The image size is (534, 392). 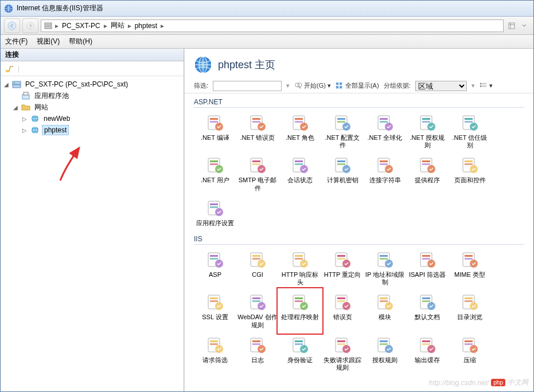 I want to click on feature-icon-item: 处理程序映射, so click(x=300, y=311).